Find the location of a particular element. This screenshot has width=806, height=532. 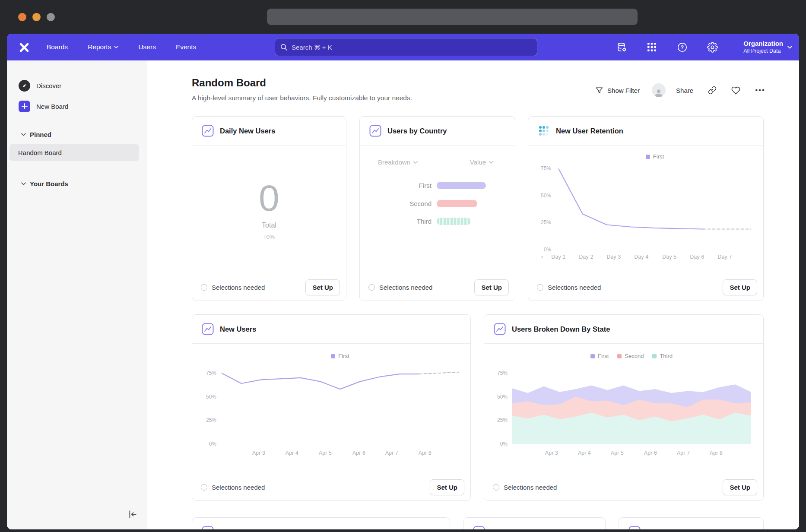

metric-delta: ↑0% is located at coordinates (269, 237).